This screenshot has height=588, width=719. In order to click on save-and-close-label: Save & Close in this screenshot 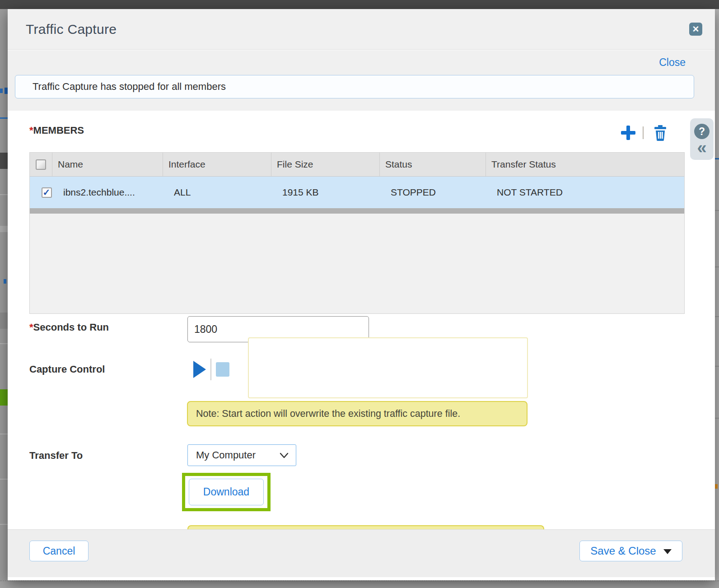, I will do `click(623, 551)`.